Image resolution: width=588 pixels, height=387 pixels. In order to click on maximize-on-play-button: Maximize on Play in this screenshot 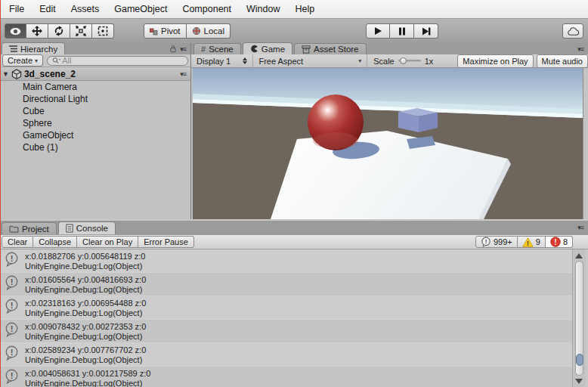, I will do `click(495, 61)`.